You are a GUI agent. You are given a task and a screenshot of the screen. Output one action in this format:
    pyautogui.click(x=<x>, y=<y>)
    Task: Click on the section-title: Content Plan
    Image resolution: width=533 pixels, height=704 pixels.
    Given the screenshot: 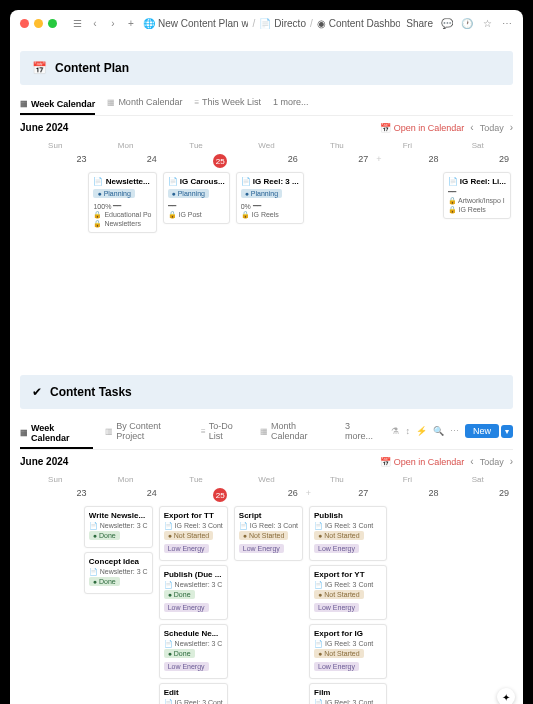 What is the action you would take?
    pyautogui.click(x=92, y=68)
    